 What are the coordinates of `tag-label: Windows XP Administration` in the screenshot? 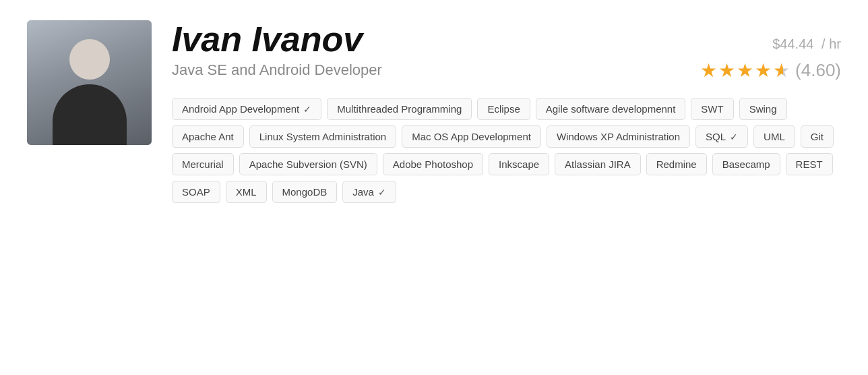 It's located at (619, 136).